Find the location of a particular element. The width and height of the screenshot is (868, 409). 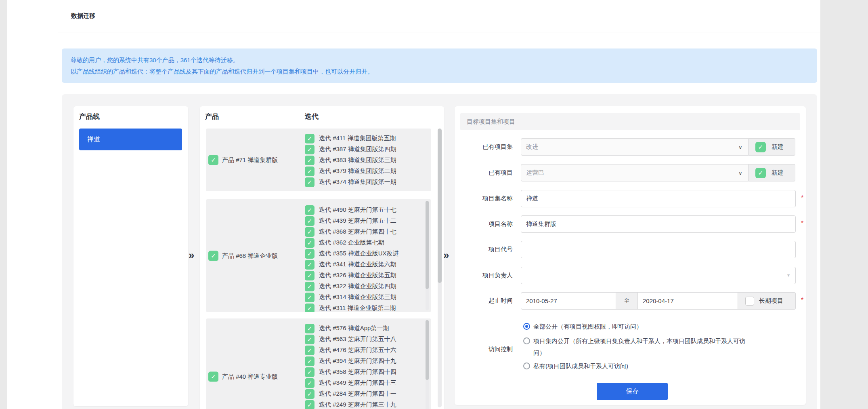

iteration-row: ✓迭代 #368 芝麻开门第四十七 is located at coordinates (350, 232).